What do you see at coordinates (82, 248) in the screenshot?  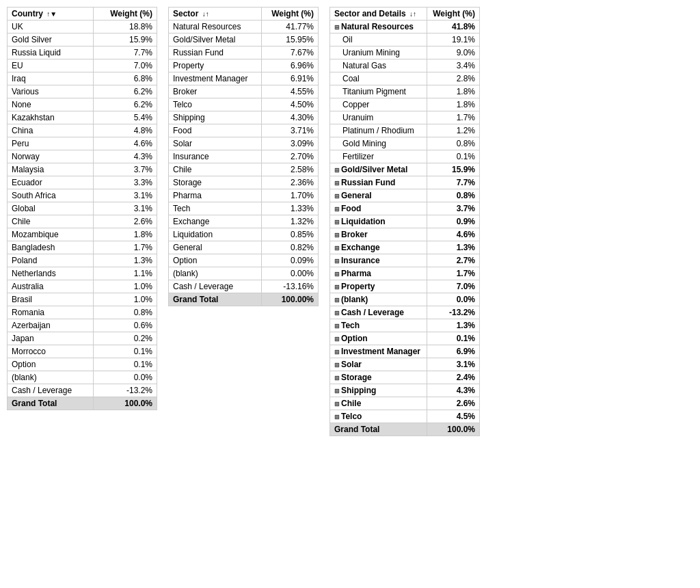 I see `table-row: Bangladesh1.7%` at bounding box center [82, 248].